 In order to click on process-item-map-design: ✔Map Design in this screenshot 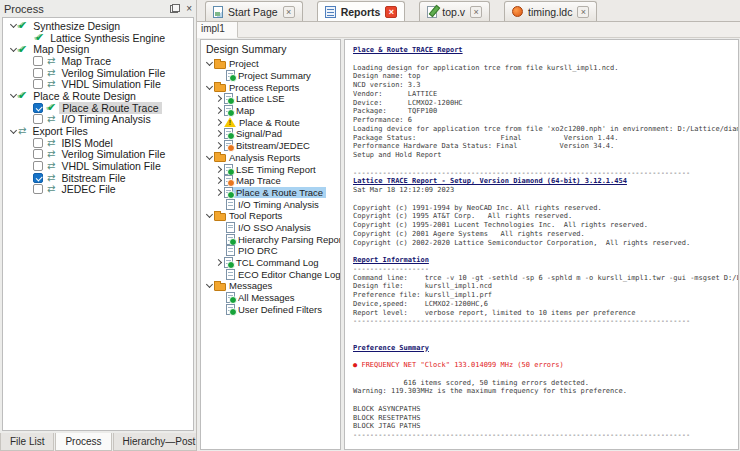, I will do `click(98, 49)`.